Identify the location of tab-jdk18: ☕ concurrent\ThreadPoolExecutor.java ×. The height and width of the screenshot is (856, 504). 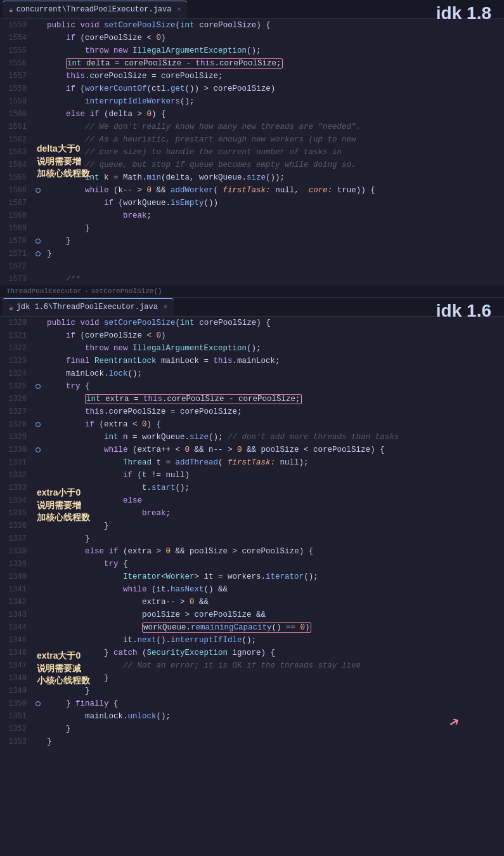
(95, 10).